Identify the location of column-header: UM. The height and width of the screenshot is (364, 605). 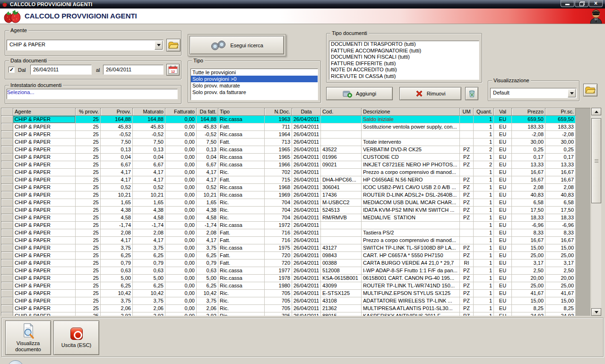
(467, 112).